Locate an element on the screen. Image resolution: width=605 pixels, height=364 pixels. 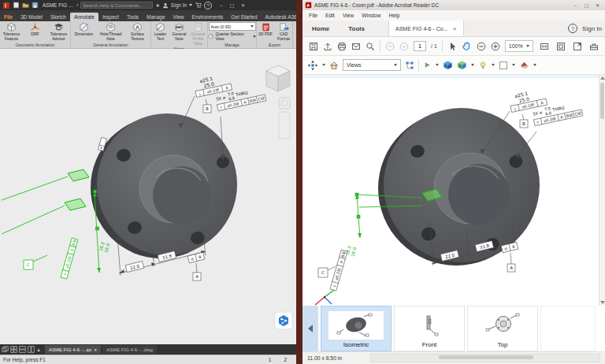
favorites-star-icon: ★ is located at coordinates (158, 5).